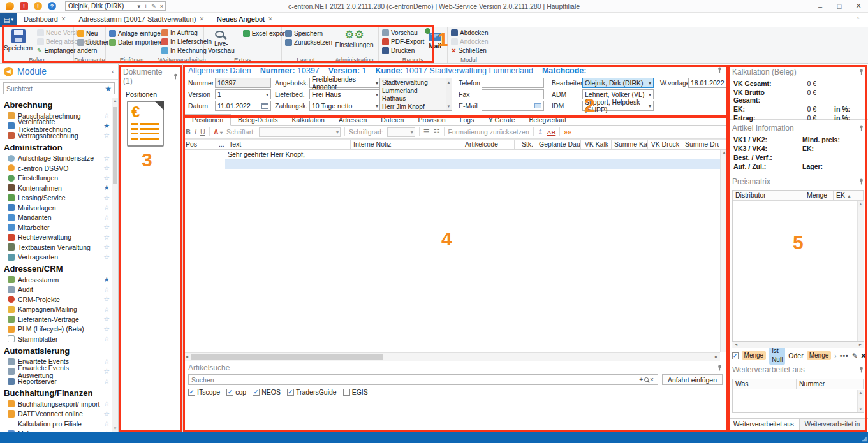  I want to click on preismatrix-scrollbar: ▲, so click(860, 272).